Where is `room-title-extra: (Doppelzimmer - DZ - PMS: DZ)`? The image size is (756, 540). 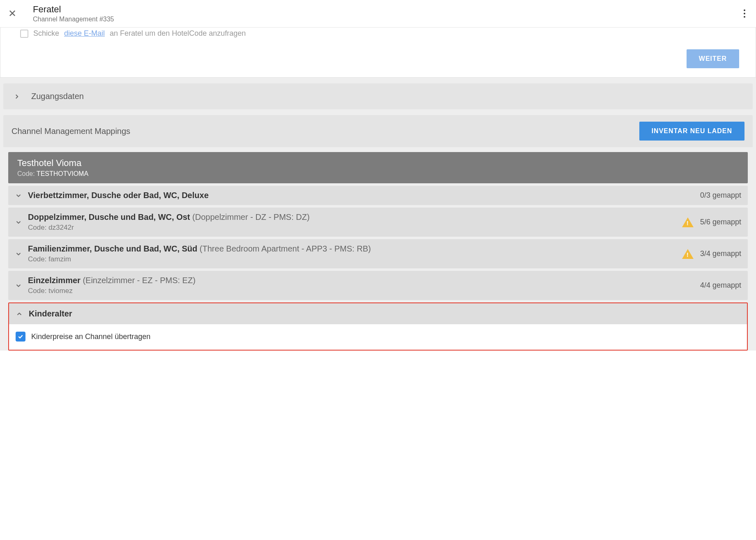 room-title-extra: (Doppelzimmer - DZ - PMS: DZ) is located at coordinates (250, 217).